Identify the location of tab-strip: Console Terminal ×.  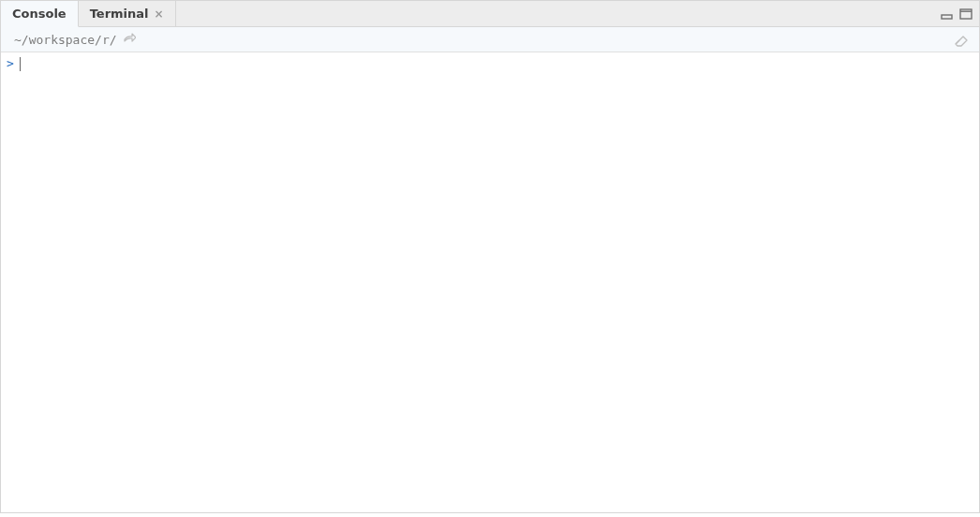
(490, 14).